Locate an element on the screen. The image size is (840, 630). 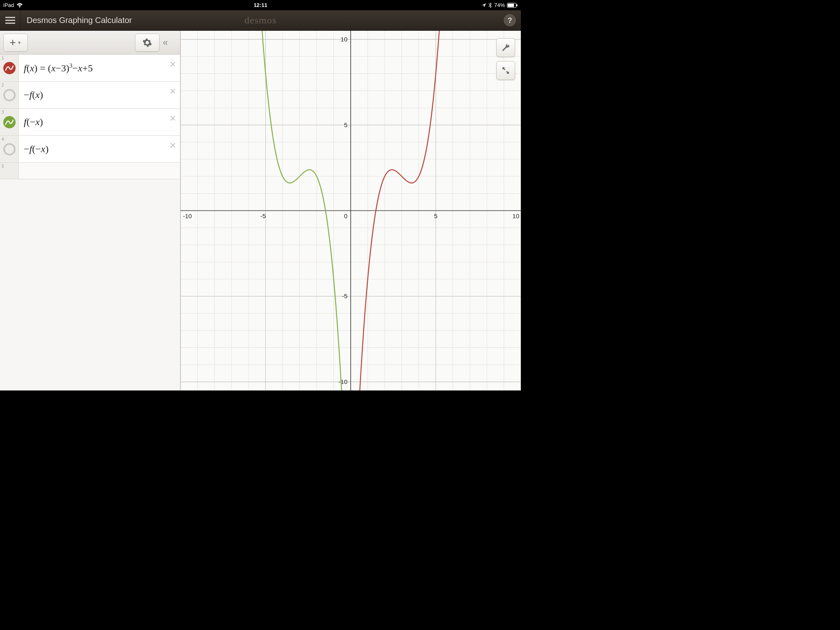
expression-text: −f(x) is located at coordinates (99, 95).